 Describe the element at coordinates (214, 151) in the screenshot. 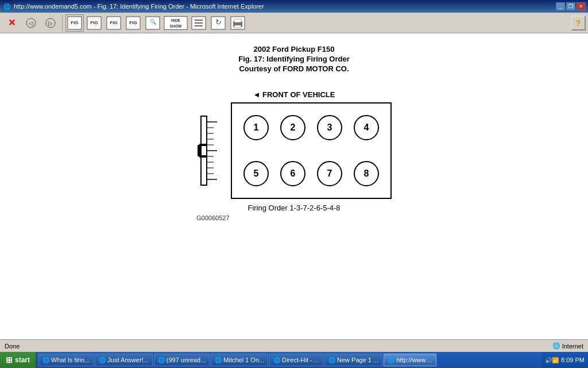

I see `crankshaft-diagram` at that location.